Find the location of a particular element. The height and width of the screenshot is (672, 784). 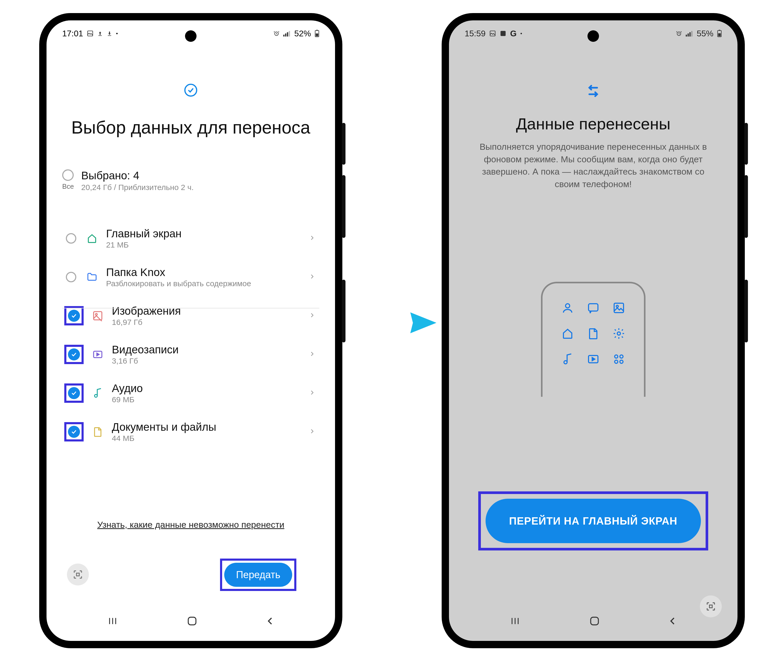

ill-audio-icon is located at coordinates (568, 359).